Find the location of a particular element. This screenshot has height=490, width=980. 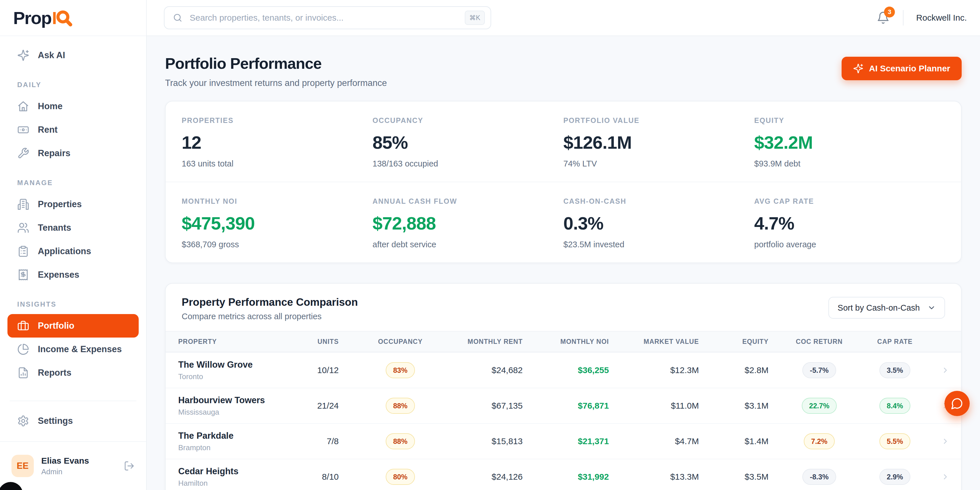

column-header: OCCUPANCY is located at coordinates (400, 342).